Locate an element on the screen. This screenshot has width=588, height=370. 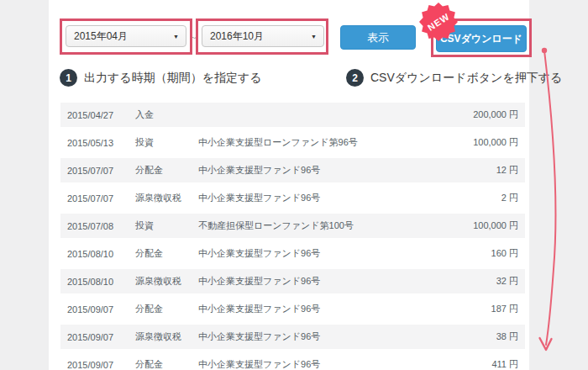
step-1-label: 出力する時期（期間）を指定する is located at coordinates (173, 78).